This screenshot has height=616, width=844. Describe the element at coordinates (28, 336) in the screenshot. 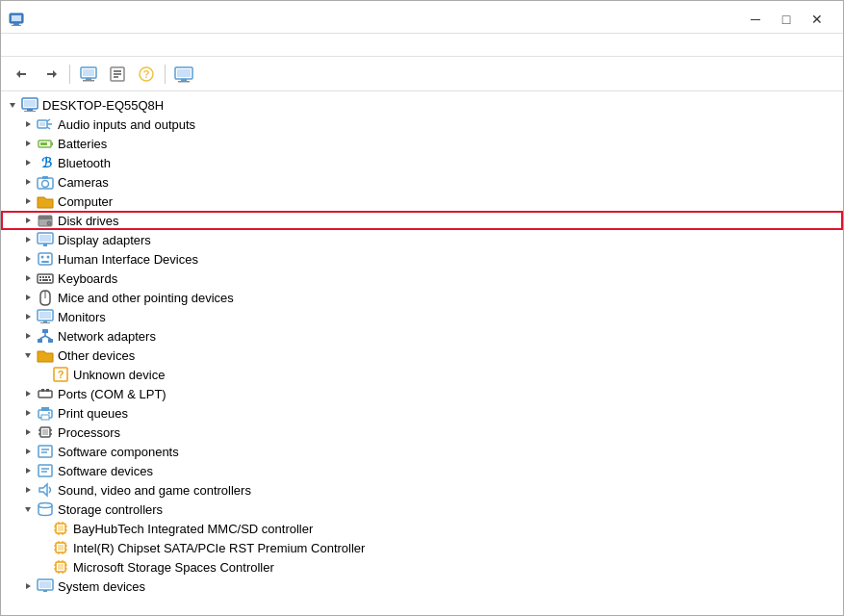

I see `expand-icon-network` at that location.